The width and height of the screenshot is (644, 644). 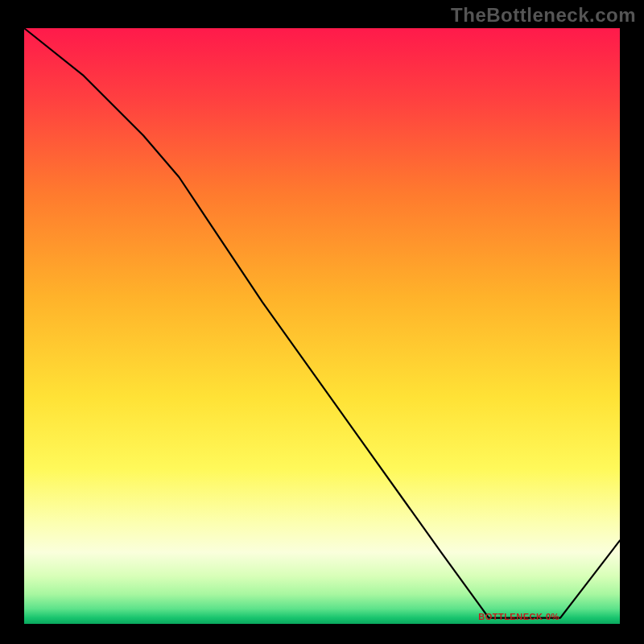 What do you see at coordinates (543, 15) in the screenshot?
I see `watermark-text: TheBottleneck.com` at bounding box center [543, 15].